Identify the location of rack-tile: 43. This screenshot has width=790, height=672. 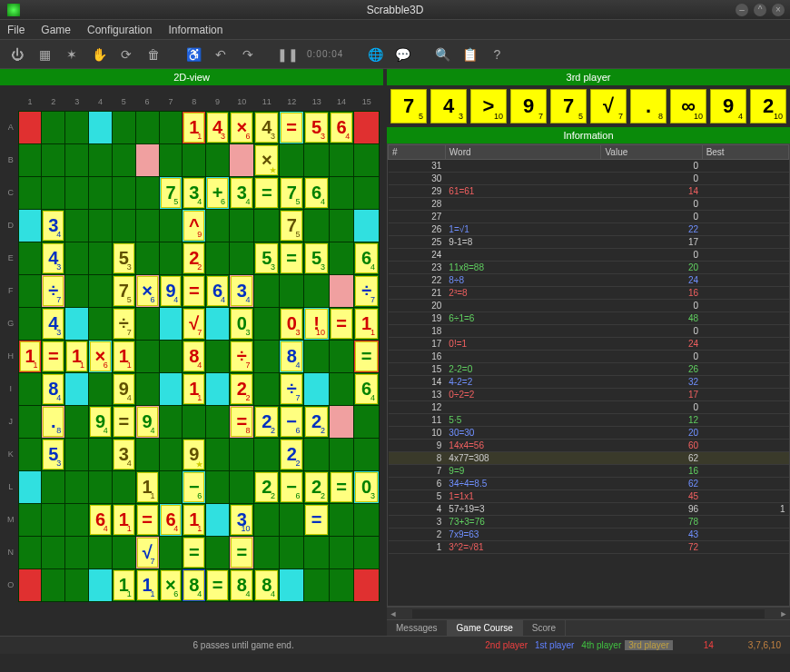
(449, 106).